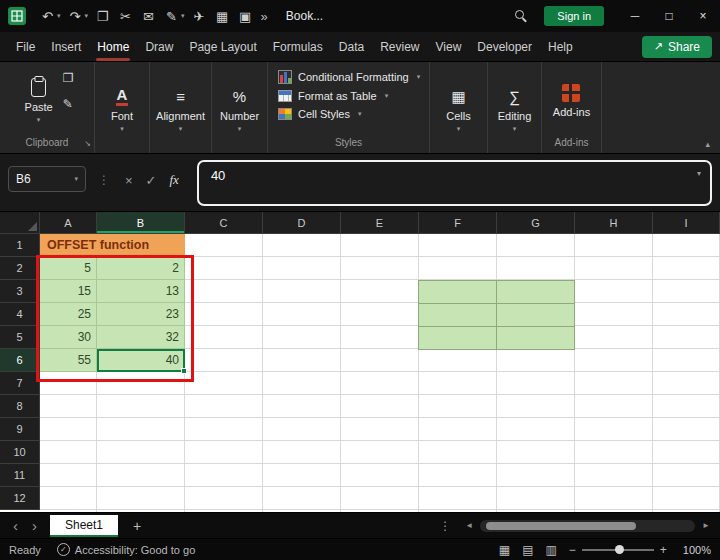 This screenshot has width=720, height=560. What do you see at coordinates (458, 338) in the screenshot?
I see `cell-f5` at bounding box center [458, 338].